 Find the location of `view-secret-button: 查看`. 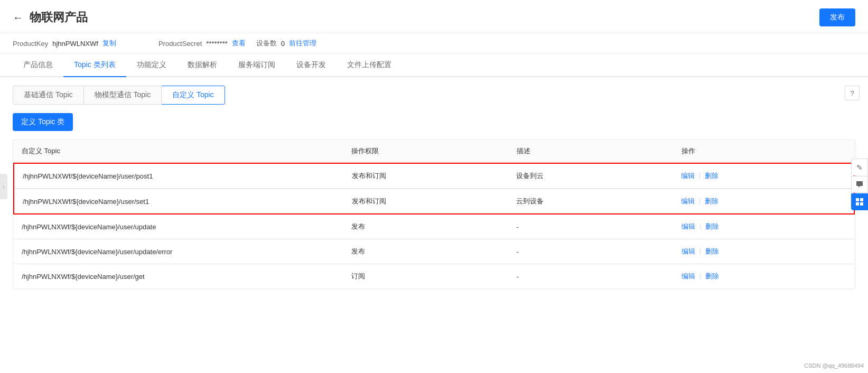

view-secret-button: 查看 is located at coordinates (239, 43).